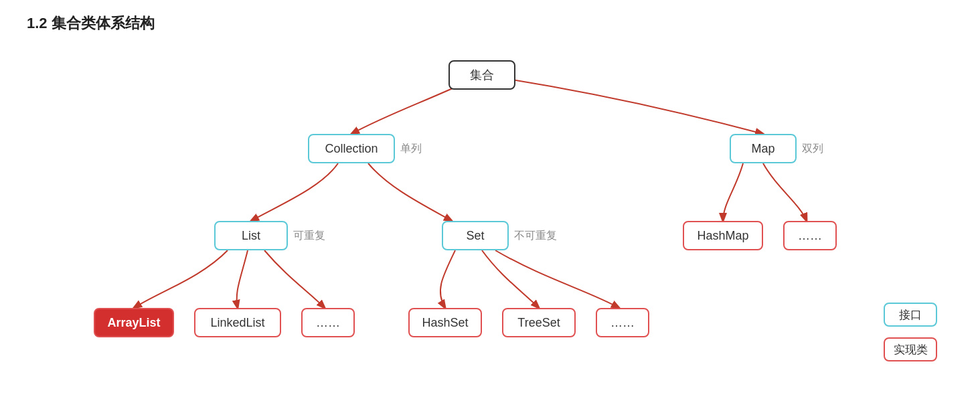 The height and width of the screenshot is (411, 980). Describe the element at coordinates (536, 236) in the screenshot. I see `set-sublabel: 不可重复` at that location.